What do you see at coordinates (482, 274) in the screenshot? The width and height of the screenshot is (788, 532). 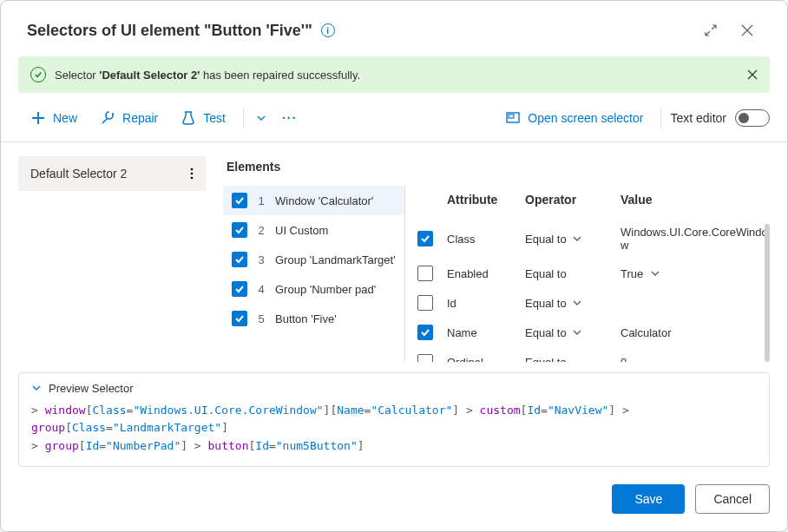 I see `attribute-name: Enabled` at bounding box center [482, 274].